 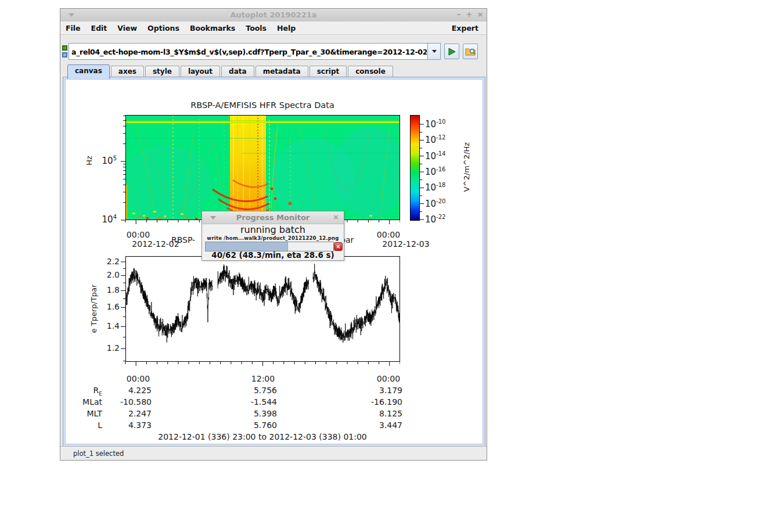 I want to click on close-button: ×, so click(x=480, y=14).